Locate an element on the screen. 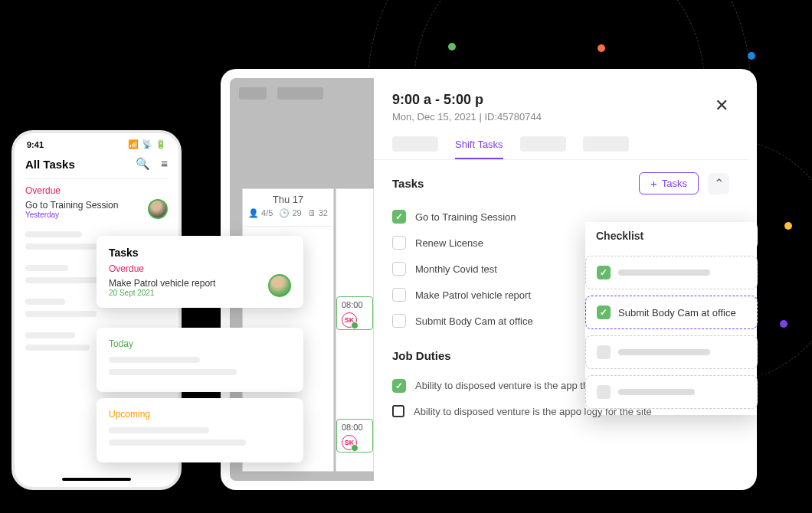 Image resolution: width=812 pixels, height=513 pixels. panel-subtitle: Mon, Dec 15, 2021 | ID:45780744 is located at coordinates (561, 116).